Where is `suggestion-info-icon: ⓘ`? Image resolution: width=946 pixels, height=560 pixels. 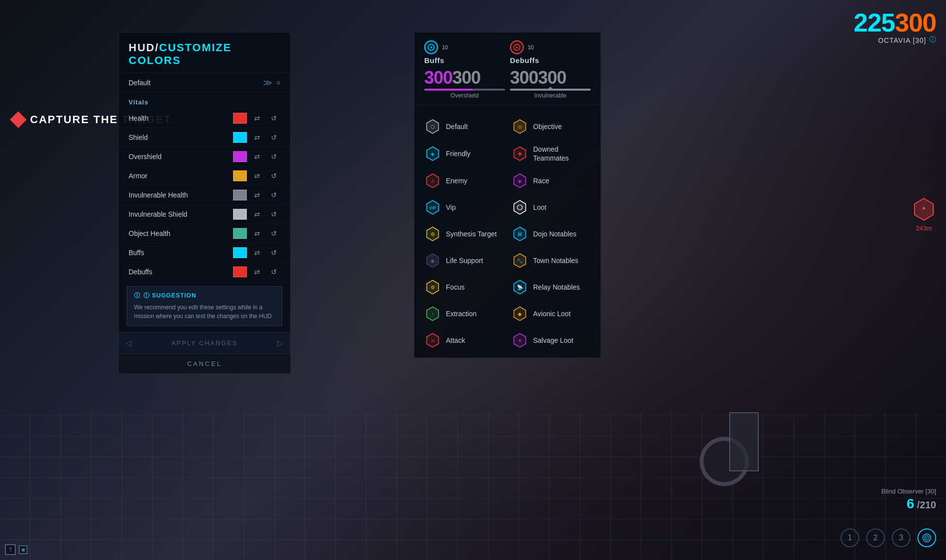 suggestion-info-icon: ⓘ is located at coordinates (137, 296).